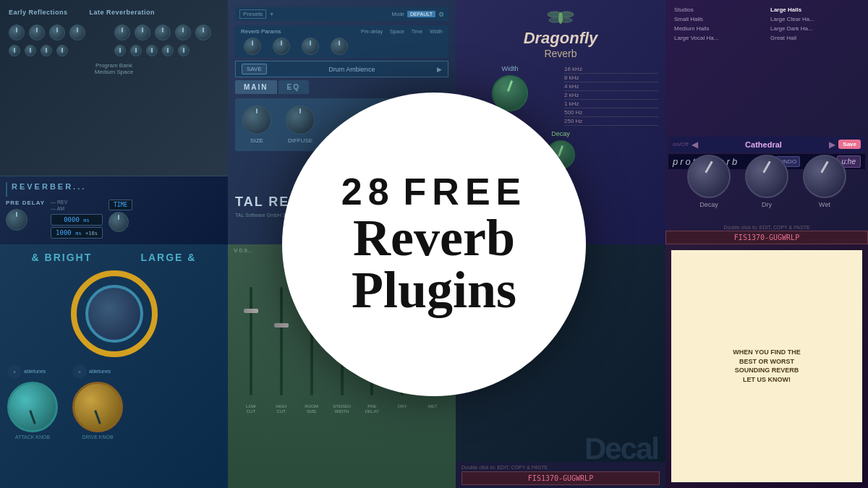 The image size is (868, 488). I want to click on wet-knob, so click(825, 176).